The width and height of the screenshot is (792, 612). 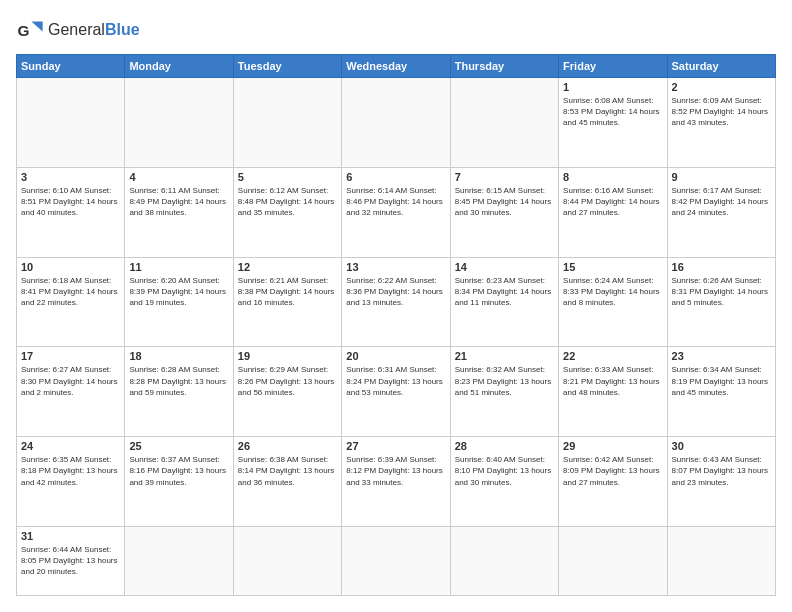 I want to click on calendar-cell: 23Sunrise: 6:34 AM Sunset: 8:19 PM Dayli…, so click(x=721, y=392).